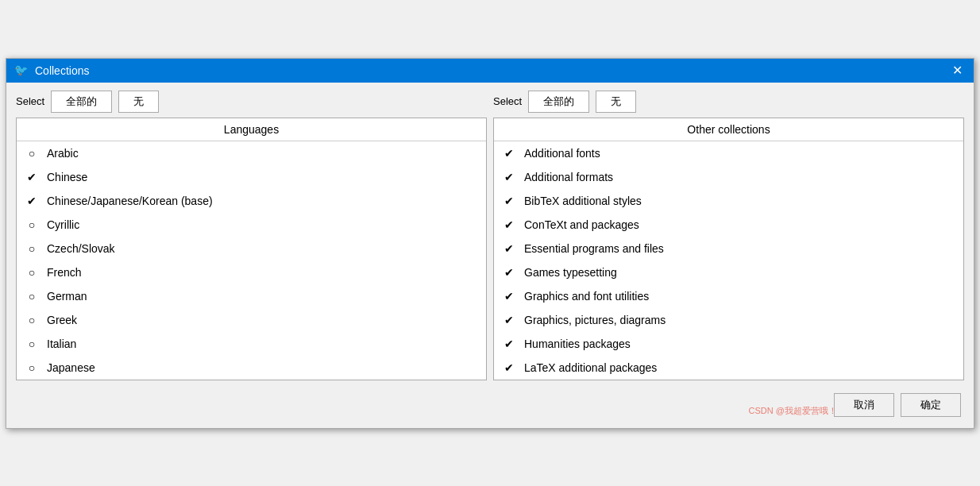  What do you see at coordinates (729, 249) in the screenshot?
I see `list-item: ✔Essential programs and files` at bounding box center [729, 249].